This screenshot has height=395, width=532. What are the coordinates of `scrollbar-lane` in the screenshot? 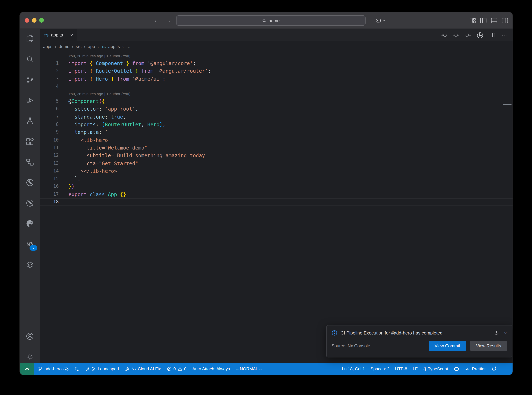 It's located at (506, 207).